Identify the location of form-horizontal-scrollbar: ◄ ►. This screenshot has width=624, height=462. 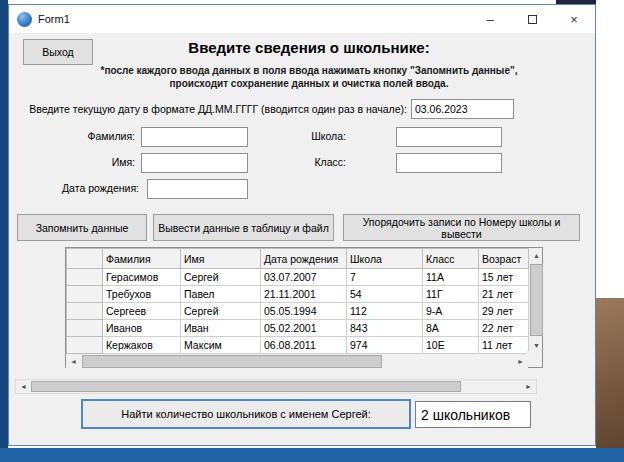
(276, 386).